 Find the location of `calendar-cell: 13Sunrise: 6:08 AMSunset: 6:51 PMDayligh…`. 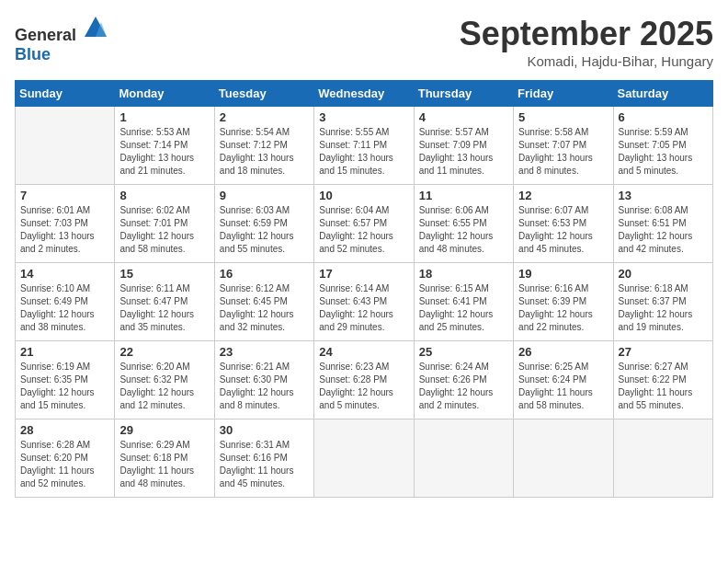

calendar-cell: 13Sunrise: 6:08 AMSunset: 6:51 PMDayligh… is located at coordinates (663, 224).